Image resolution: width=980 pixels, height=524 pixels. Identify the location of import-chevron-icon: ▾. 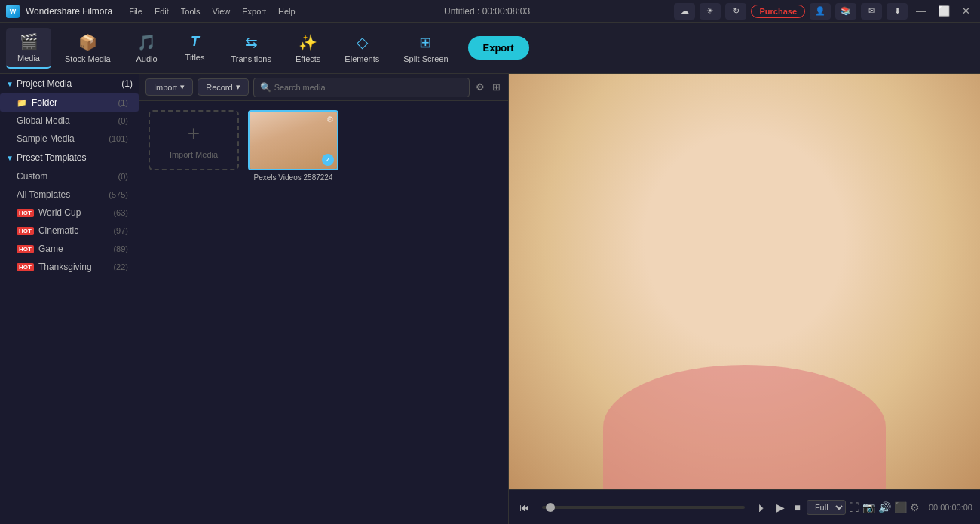
(182, 87).